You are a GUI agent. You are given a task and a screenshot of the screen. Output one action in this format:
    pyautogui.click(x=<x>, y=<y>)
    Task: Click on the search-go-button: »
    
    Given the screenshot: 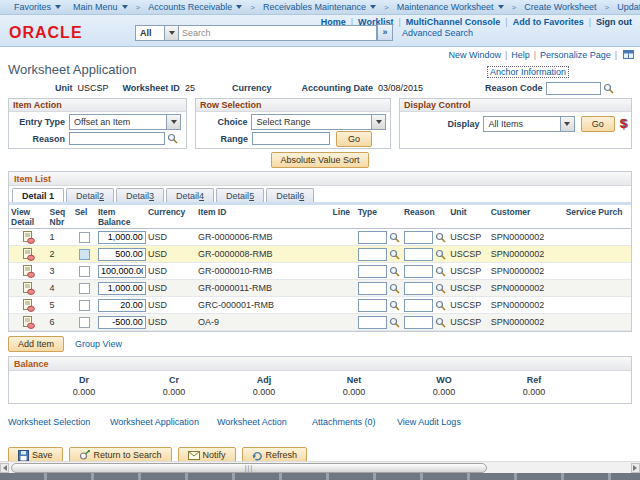 What is the action you would take?
    pyautogui.click(x=385, y=32)
    